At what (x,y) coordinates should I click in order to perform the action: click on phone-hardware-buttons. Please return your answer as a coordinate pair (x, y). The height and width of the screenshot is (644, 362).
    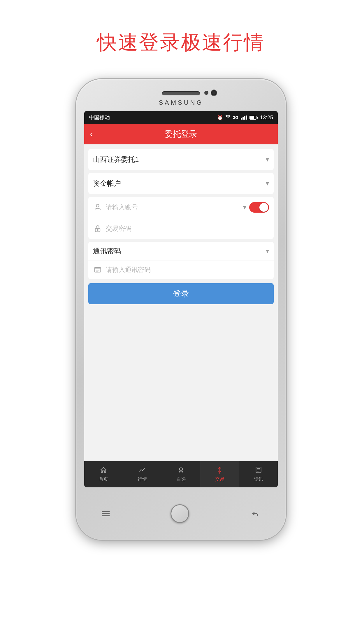
    Looking at the image, I should click on (181, 514).